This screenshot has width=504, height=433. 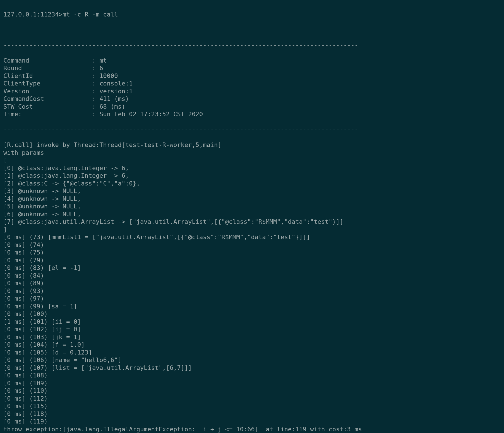 I want to click on prompt-command: mt -c R -m call, so click(x=90, y=15).